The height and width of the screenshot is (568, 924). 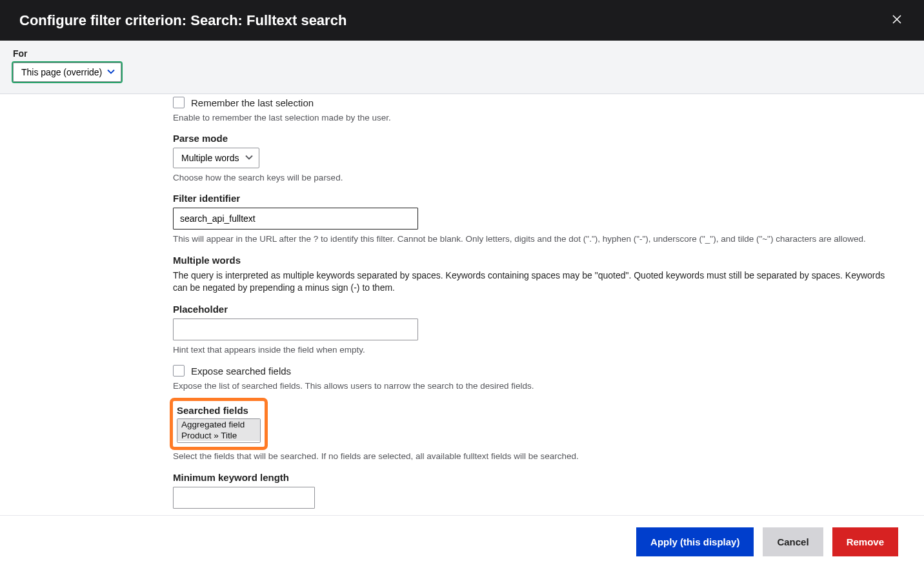 I want to click on minimum-keyword-length-label: Minimum keyword length, so click(x=529, y=477).